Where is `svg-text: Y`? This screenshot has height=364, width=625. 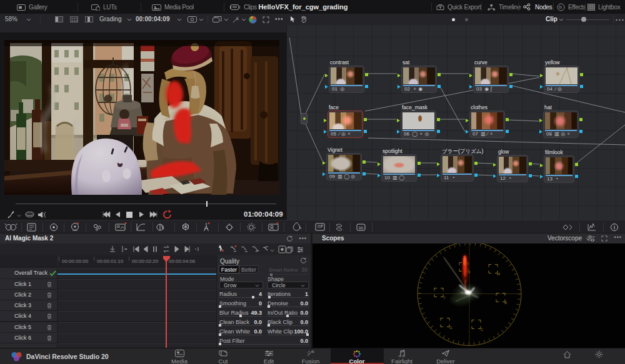
svg-text: Y is located at coordinates (444, 298).